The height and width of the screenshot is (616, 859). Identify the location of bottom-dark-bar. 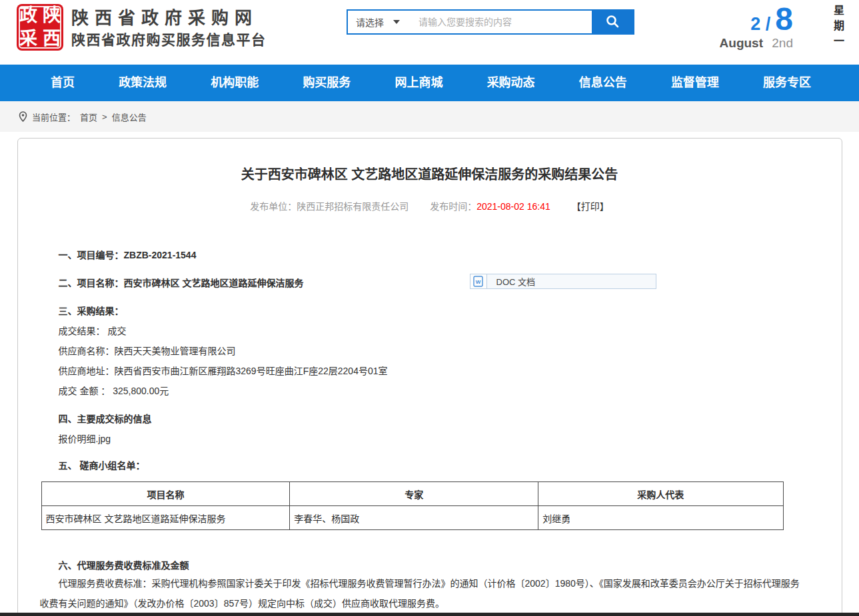
(429, 614).